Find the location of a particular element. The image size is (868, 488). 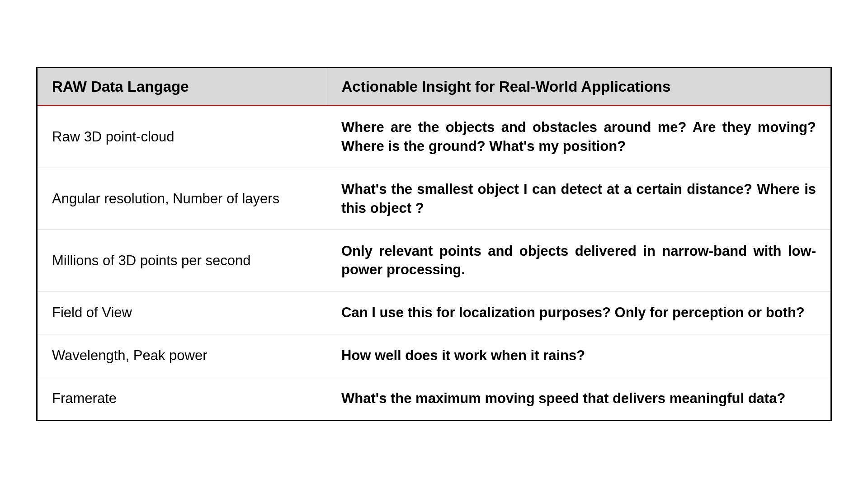

table-row: Field of View Can I use this for localiz… is located at coordinates (434, 313).